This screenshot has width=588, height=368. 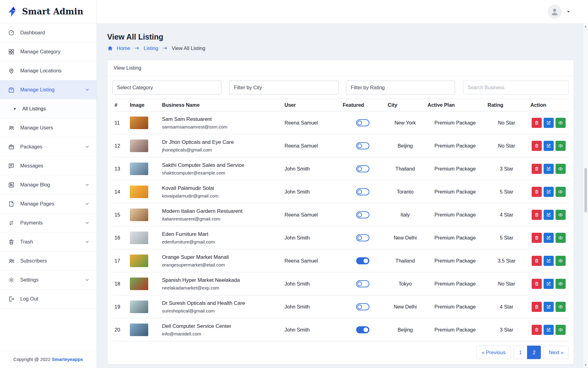 I want to click on business-name: Eden Furniture Mart, so click(x=221, y=234).